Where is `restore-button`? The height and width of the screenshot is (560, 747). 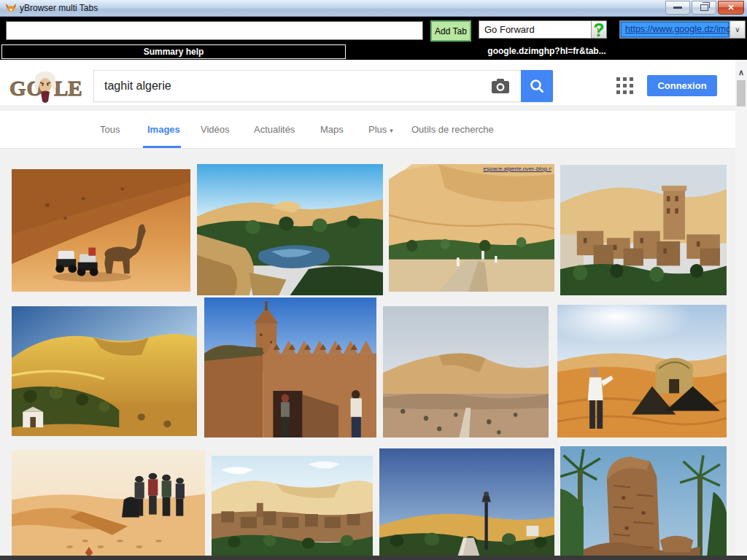
restore-button is located at coordinates (704, 7).